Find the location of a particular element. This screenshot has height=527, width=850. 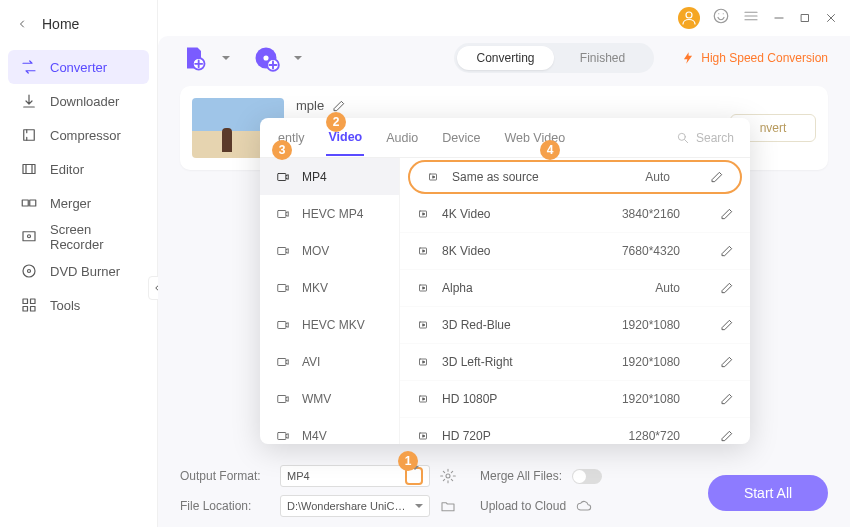

close-button is located at coordinates (831, 18).